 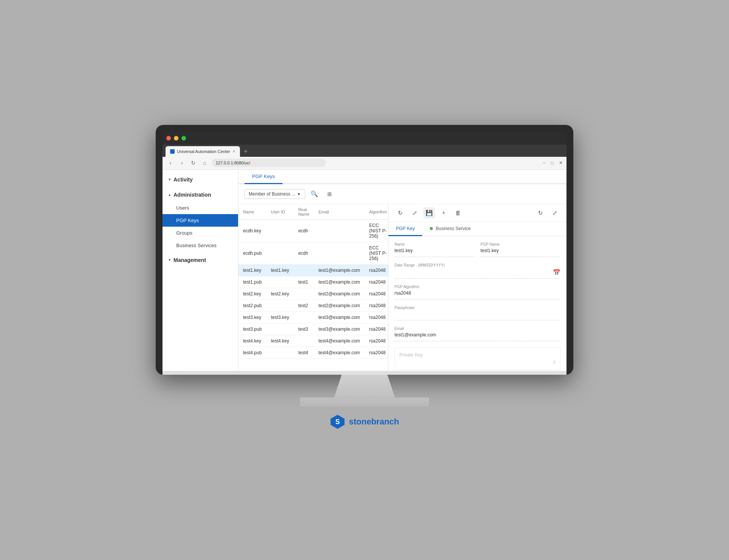 What do you see at coordinates (169, 138) in the screenshot?
I see `close-window-btn: ✕` at bounding box center [169, 138].